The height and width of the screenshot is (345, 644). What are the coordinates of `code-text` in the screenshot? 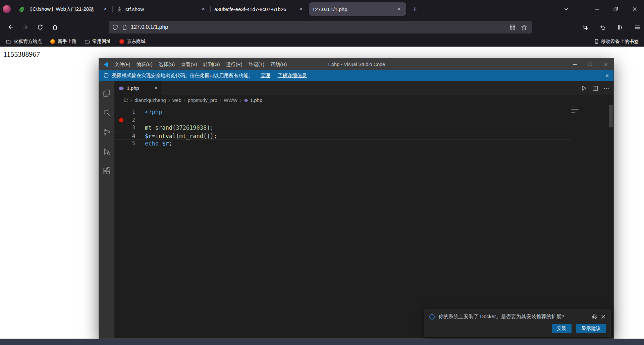 It's located at (140, 120).